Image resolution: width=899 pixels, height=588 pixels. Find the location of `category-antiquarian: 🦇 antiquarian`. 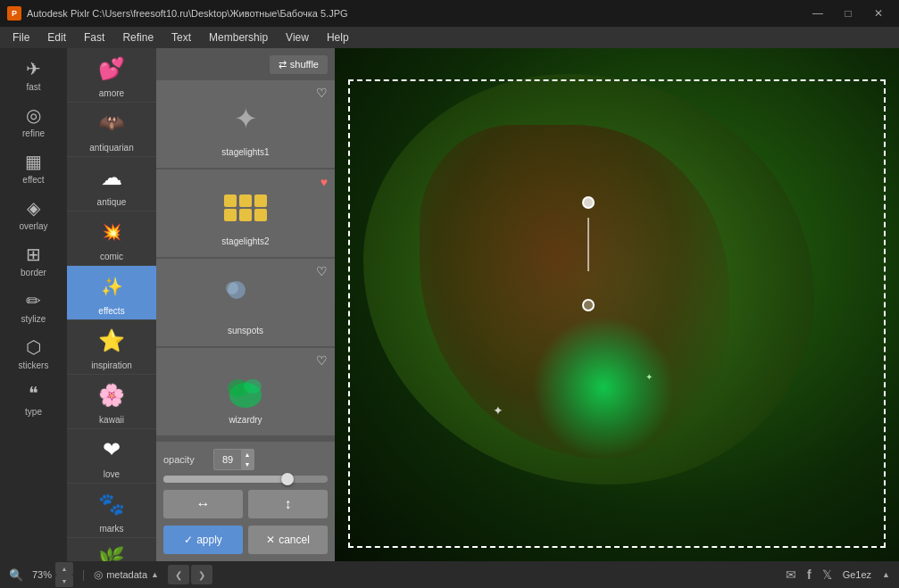

category-antiquarian: 🦇 antiquarian is located at coordinates (112, 130).